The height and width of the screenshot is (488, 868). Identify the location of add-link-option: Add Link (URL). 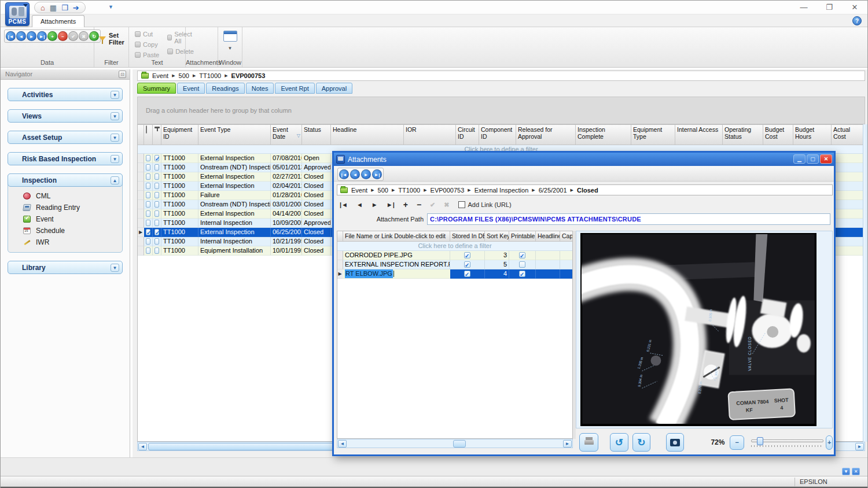
(485, 205).